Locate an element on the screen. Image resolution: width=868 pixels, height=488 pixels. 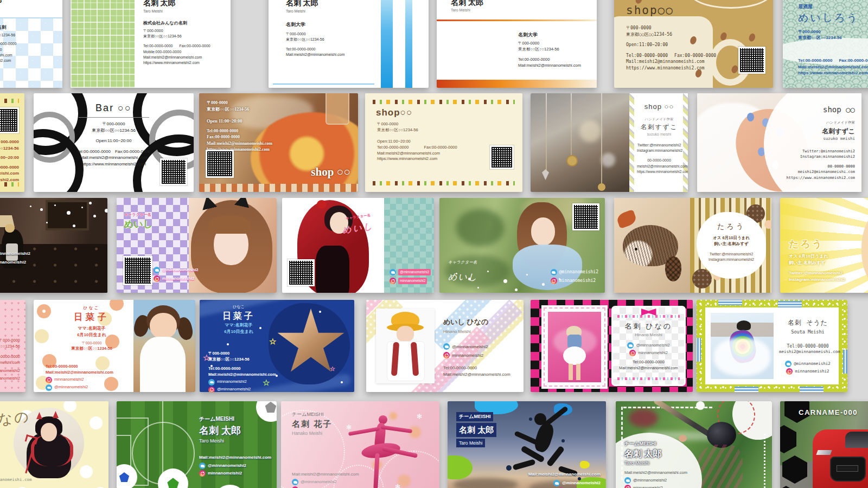
card-coffee-shop: shop○○ 〒000-0000 東京都○○区○○1234-56 Open:11… is located at coordinates (693, 44).